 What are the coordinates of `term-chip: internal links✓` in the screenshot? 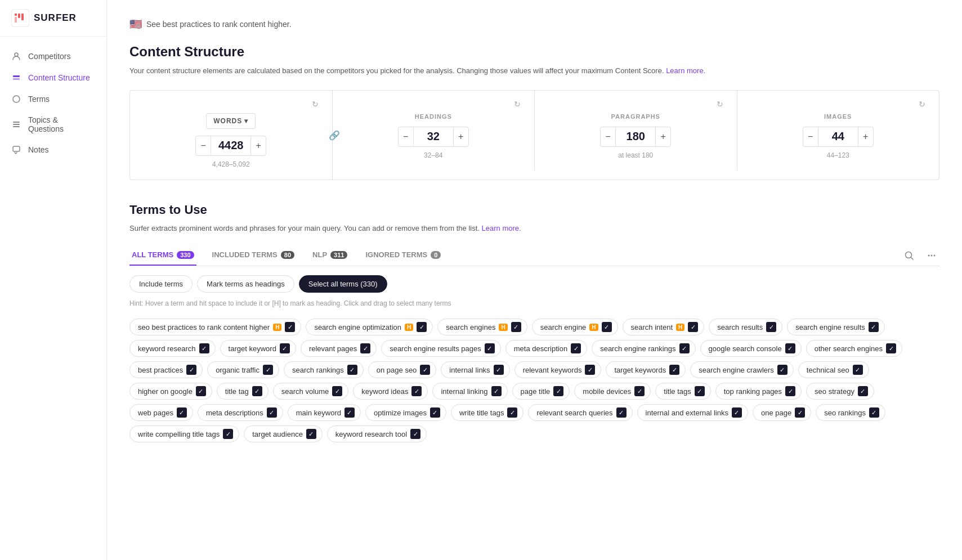 It's located at (475, 370).